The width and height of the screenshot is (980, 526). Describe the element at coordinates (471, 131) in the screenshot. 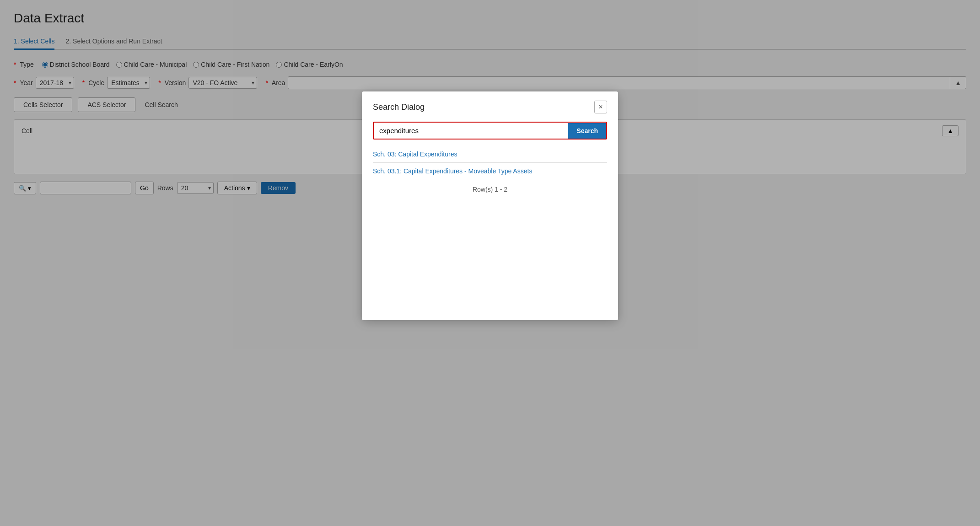

I see `dialog-search-input` at that location.